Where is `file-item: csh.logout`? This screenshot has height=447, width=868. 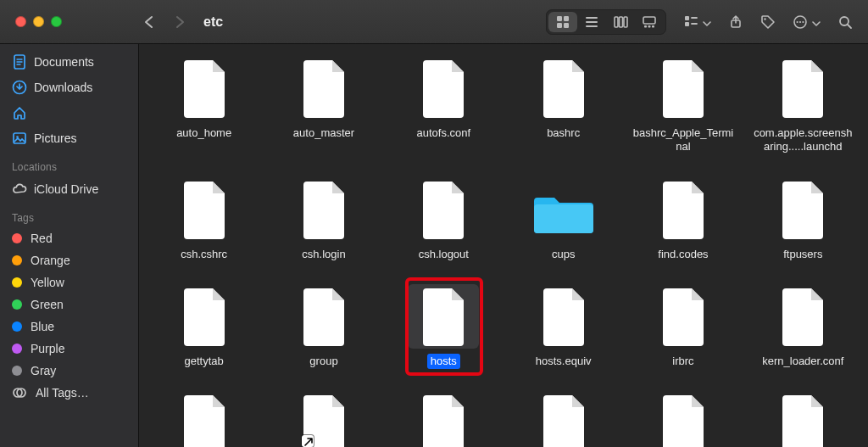
file-item: csh.logout is located at coordinates (443, 220).